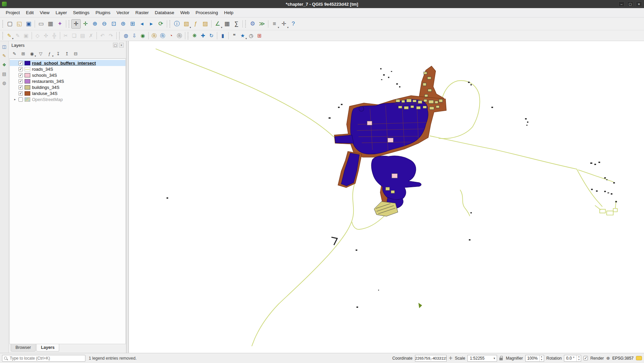 The image size is (644, 363). What do you see at coordinates (177, 24) in the screenshot?
I see `identify-features-button: ⓘ` at bounding box center [177, 24].